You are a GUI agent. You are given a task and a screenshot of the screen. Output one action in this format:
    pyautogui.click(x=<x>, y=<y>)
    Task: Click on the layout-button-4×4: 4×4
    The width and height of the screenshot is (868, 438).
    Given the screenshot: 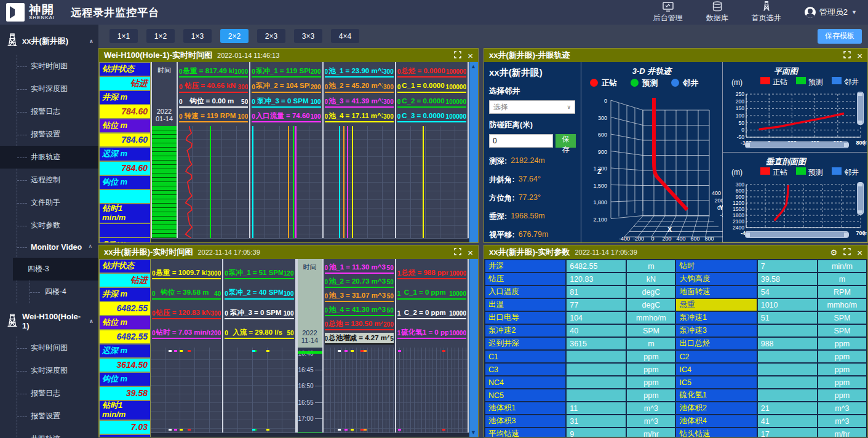 What is the action you would take?
    pyautogui.click(x=345, y=36)
    